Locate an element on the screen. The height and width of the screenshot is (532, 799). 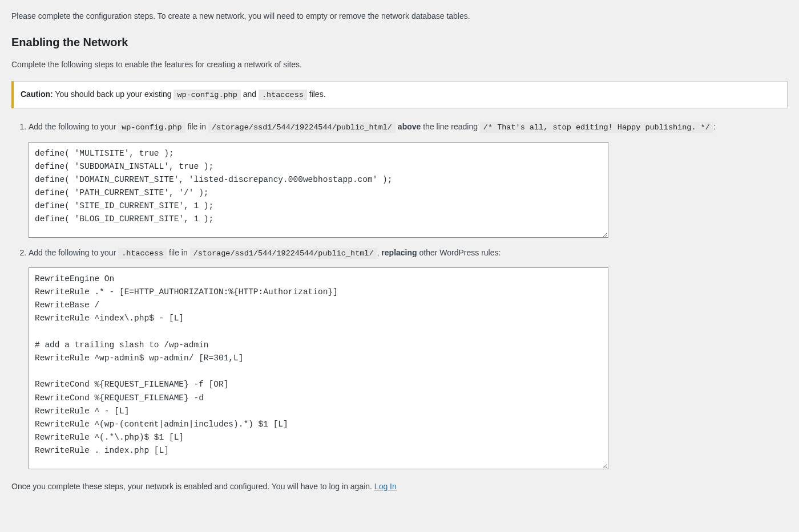
step1-suffix: : is located at coordinates (715, 127).